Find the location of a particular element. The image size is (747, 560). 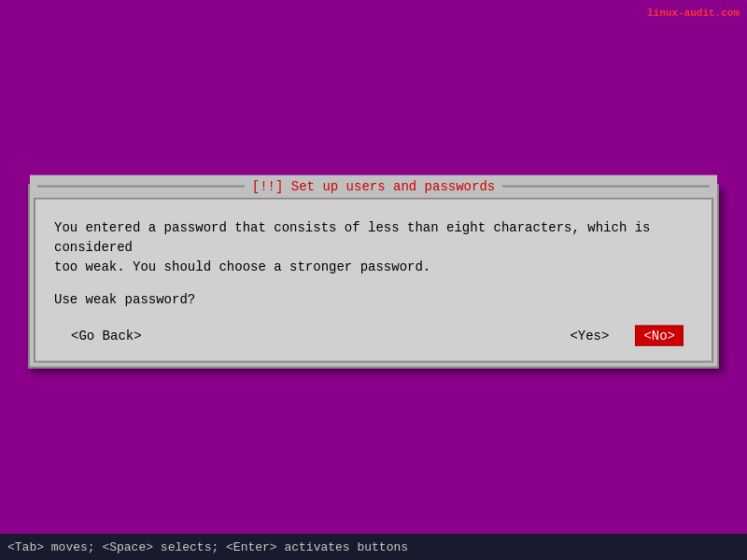

dialog-title: [!!] Set up users and passwords is located at coordinates (374, 187).